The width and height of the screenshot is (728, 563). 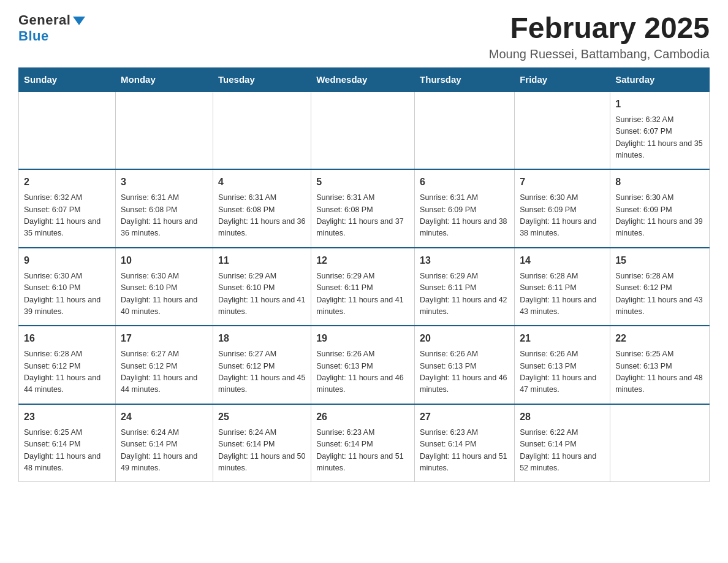 I want to click on header-thursday: Thursday, so click(x=464, y=80).